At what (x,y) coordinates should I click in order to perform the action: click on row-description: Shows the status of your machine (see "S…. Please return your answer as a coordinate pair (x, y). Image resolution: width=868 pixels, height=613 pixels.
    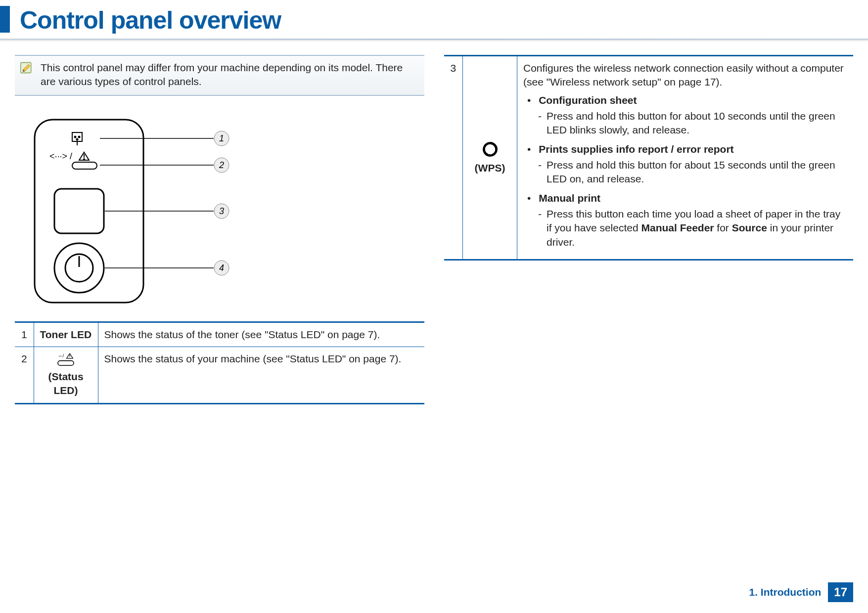
    Looking at the image, I should click on (261, 376).